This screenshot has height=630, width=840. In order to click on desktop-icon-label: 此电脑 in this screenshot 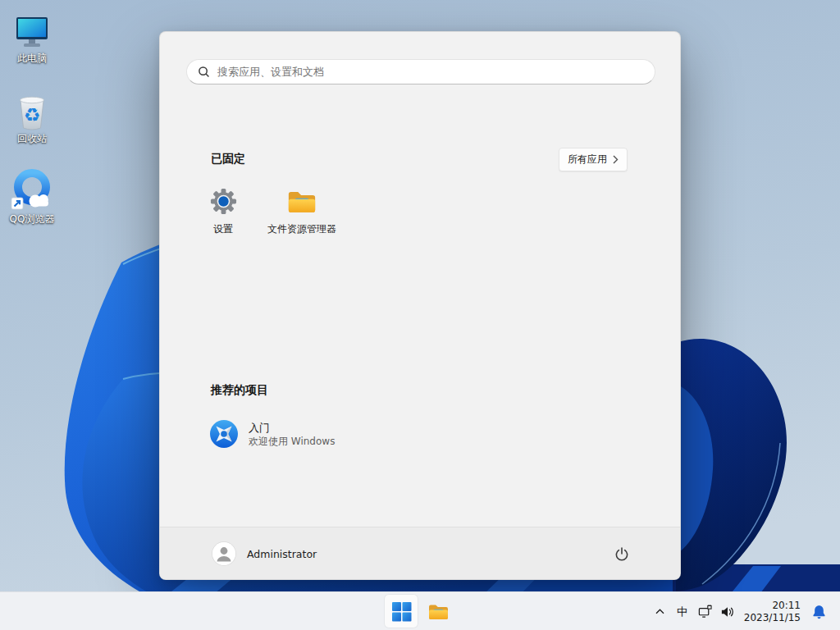, I will do `click(32, 58)`.